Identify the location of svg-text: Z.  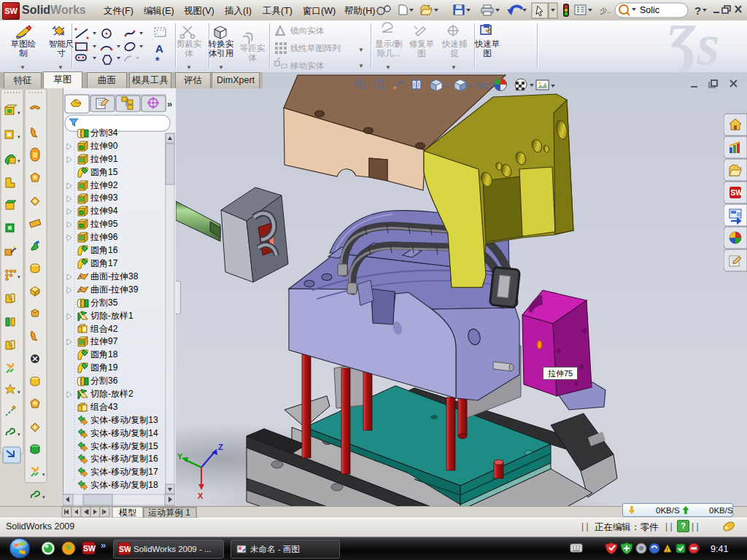
(220, 447).